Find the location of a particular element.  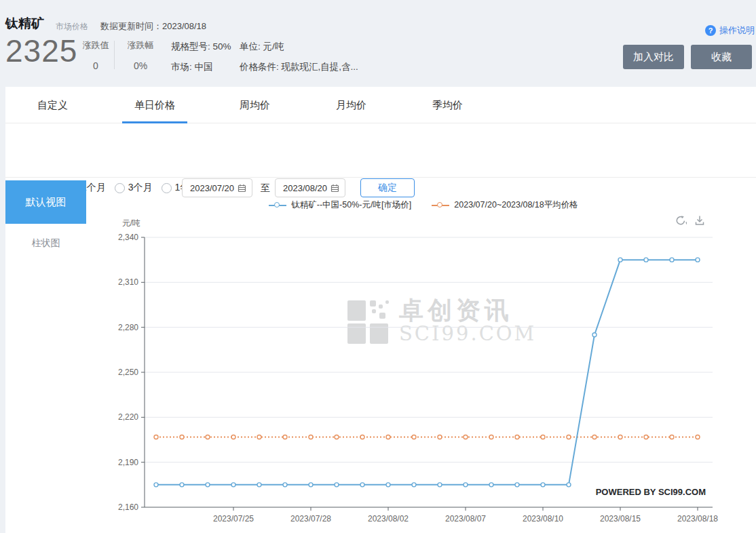

average-line-series is located at coordinates (427, 437).